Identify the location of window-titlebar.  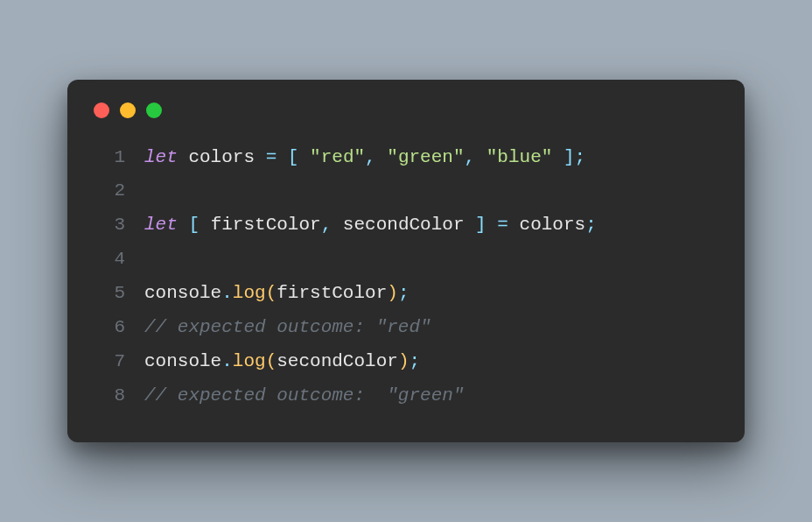
(406, 110).